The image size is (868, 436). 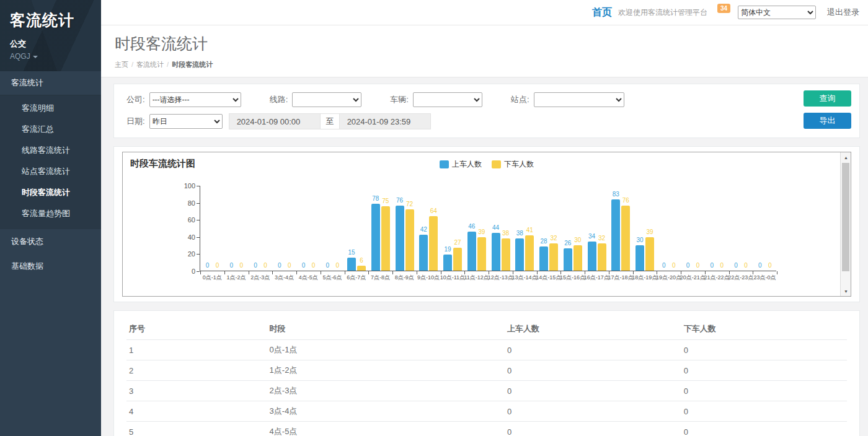 What do you see at coordinates (51, 162) in the screenshot?
I see `sidebar-submenu: 客流明细客流汇总线路客流统计站点客流统计时段客流统计客流量趋势图` at bounding box center [51, 162].